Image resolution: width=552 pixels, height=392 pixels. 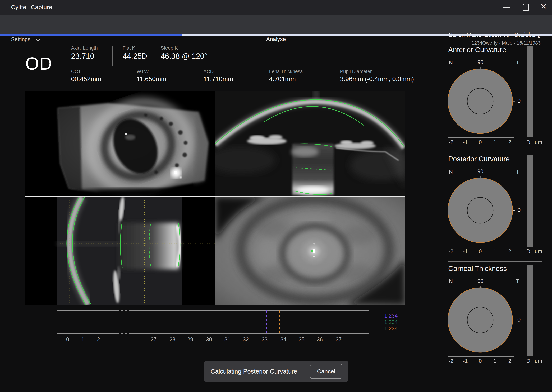 What do you see at coordinates (227, 339) in the screenshot?
I see `ruler-tick: 31` at bounding box center [227, 339].